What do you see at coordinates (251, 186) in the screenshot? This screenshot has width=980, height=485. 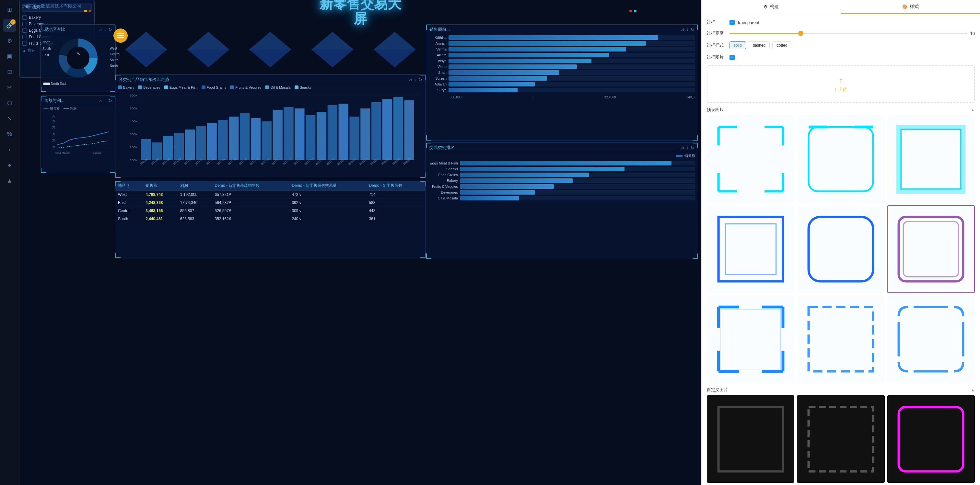 I see `col-demo1: Demo - 新零售果蔬销售数` at bounding box center [251, 186].